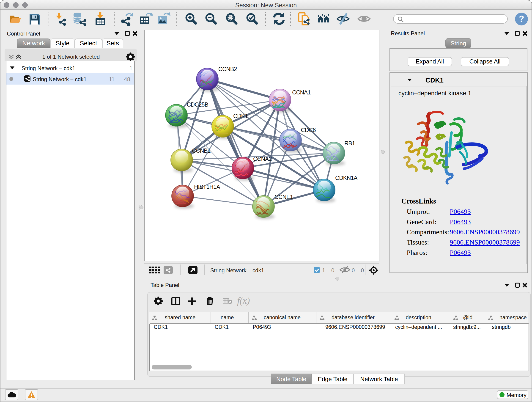 This screenshot has height=402, width=532. What do you see at coordinates (284, 197) in the screenshot?
I see `svg-text: CCNE1` at bounding box center [284, 197].